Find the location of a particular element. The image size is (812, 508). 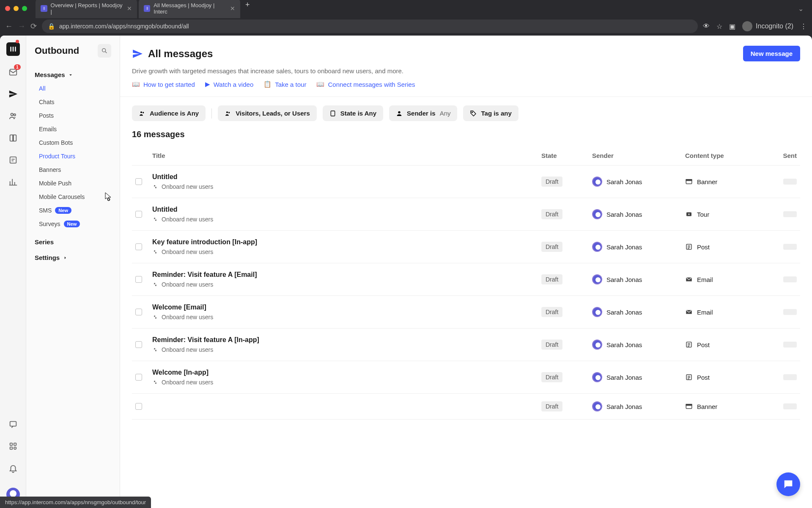

forward-button: → is located at coordinates (22, 26).